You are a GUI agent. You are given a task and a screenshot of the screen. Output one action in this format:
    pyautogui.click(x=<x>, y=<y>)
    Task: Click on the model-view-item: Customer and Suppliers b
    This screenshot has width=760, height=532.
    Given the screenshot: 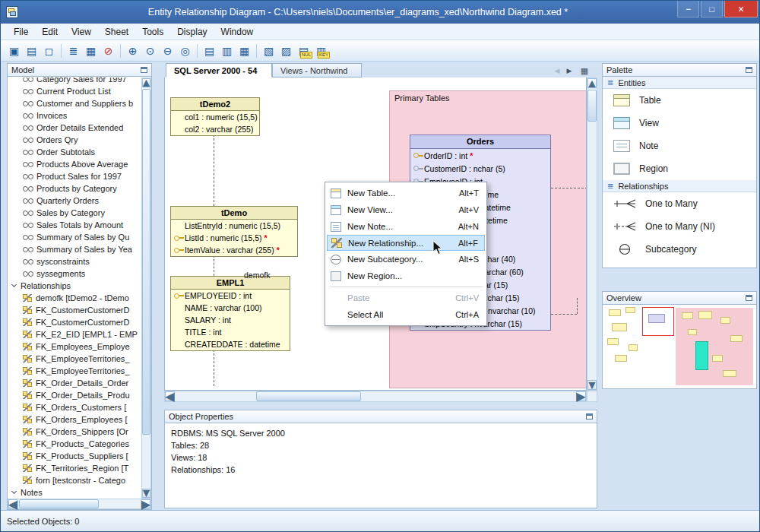 What is the action you would take?
    pyautogui.click(x=74, y=103)
    